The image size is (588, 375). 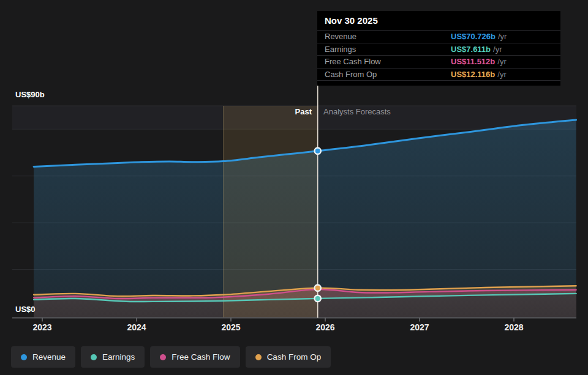 I want to click on legend-item-free-cash-flow: Free Cash Flow, so click(x=195, y=357).